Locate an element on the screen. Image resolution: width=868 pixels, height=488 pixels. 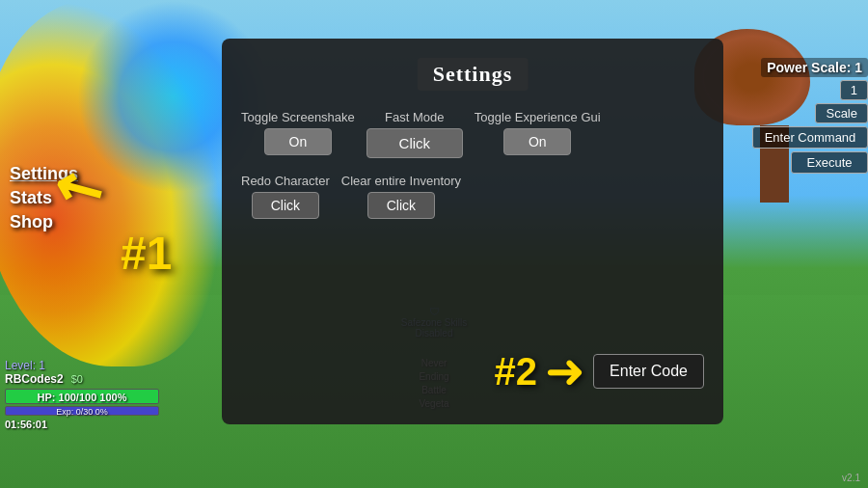
redo-character-label: Redo Character is located at coordinates (285, 181).